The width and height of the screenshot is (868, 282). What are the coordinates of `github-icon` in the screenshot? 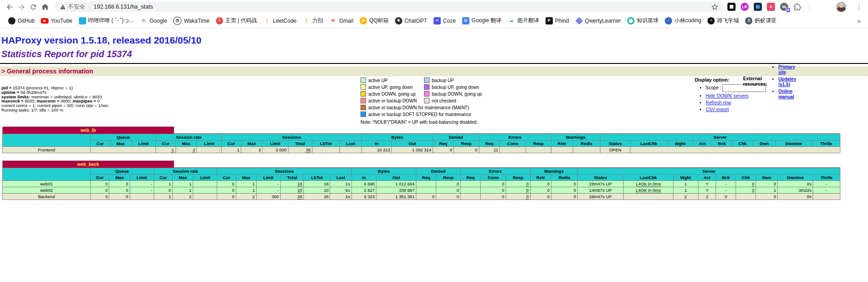 It's located at (12, 21).